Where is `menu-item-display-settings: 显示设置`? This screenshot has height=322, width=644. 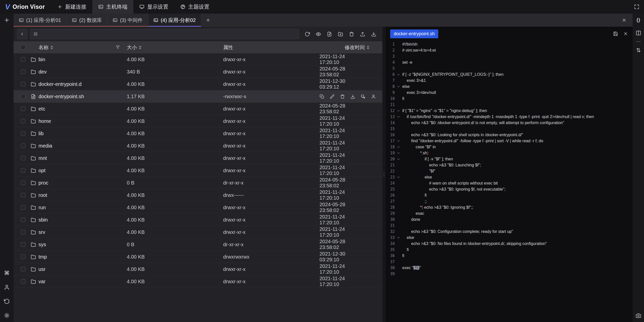 menu-item-display-settings: 显示设置 is located at coordinates (154, 7).